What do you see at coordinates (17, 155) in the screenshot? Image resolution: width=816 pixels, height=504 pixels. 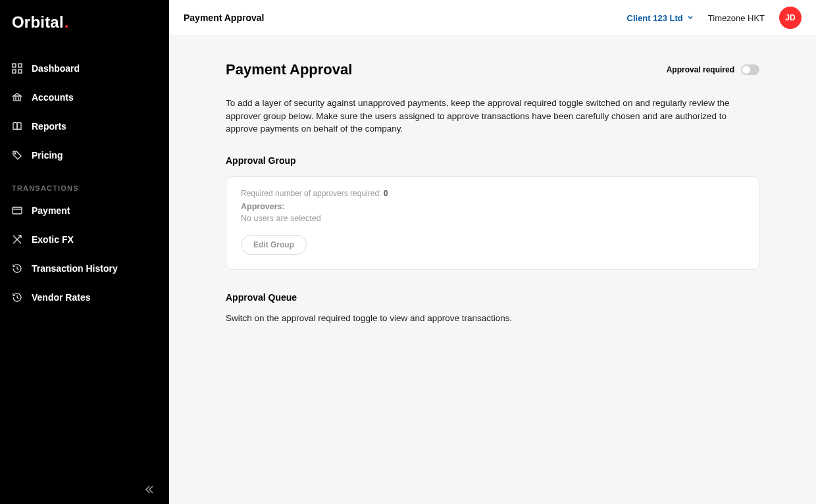 I see `tag-icon` at bounding box center [17, 155].